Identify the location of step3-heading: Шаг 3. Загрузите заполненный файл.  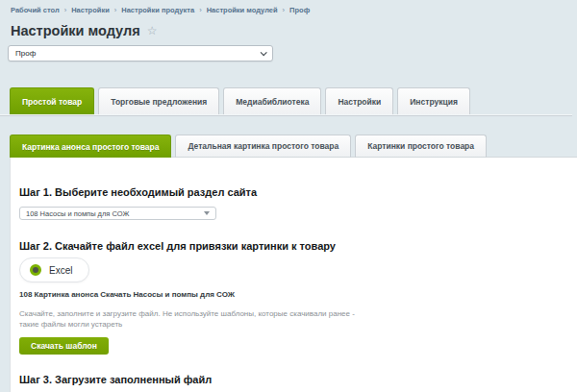
(298, 380).